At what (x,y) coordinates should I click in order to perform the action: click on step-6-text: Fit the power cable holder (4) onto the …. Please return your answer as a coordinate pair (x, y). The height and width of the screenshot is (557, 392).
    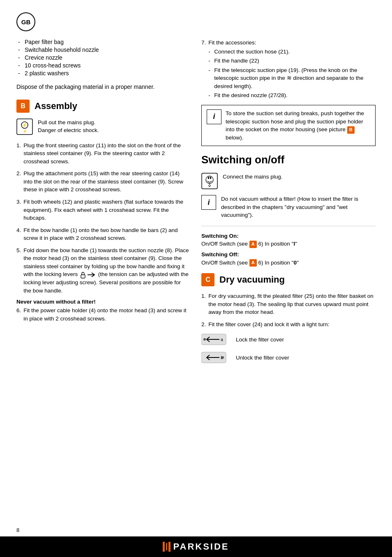
    Looking at the image, I should click on (106, 314).